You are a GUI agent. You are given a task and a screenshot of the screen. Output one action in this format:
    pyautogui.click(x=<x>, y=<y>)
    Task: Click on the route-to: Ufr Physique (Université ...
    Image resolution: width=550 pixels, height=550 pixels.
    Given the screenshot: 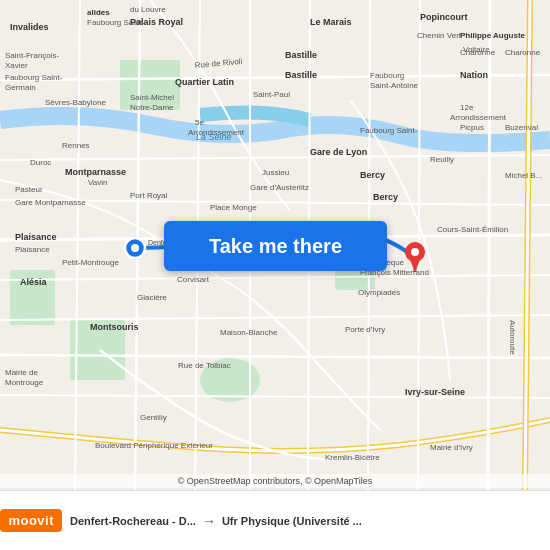 What is the action you would take?
    pyautogui.click(x=292, y=521)
    